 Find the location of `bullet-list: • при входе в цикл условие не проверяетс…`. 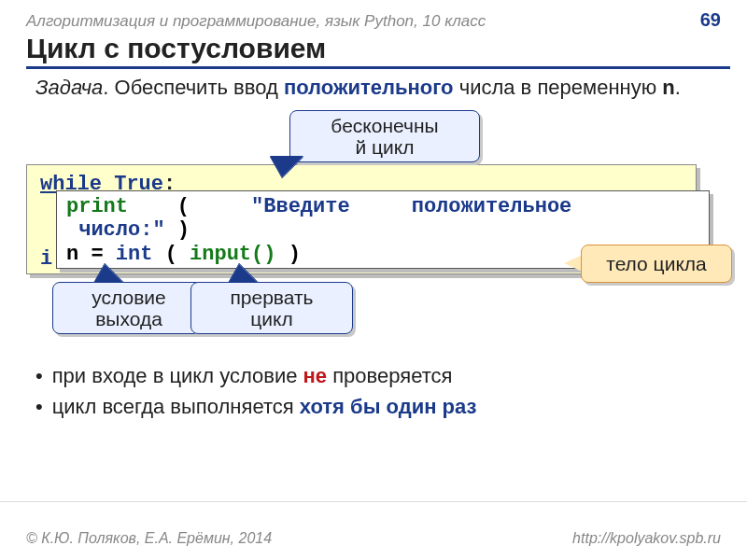

bullet-list: • при входе в цикл условие не проверяетс… is located at coordinates (256, 391).